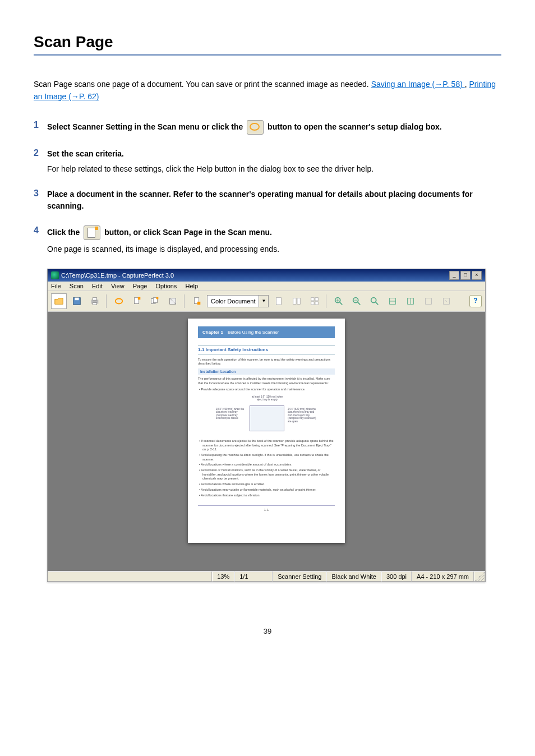 Image resolution: width=535 pixels, height=756 pixels. I want to click on scan-page-icon, so click(92, 233).